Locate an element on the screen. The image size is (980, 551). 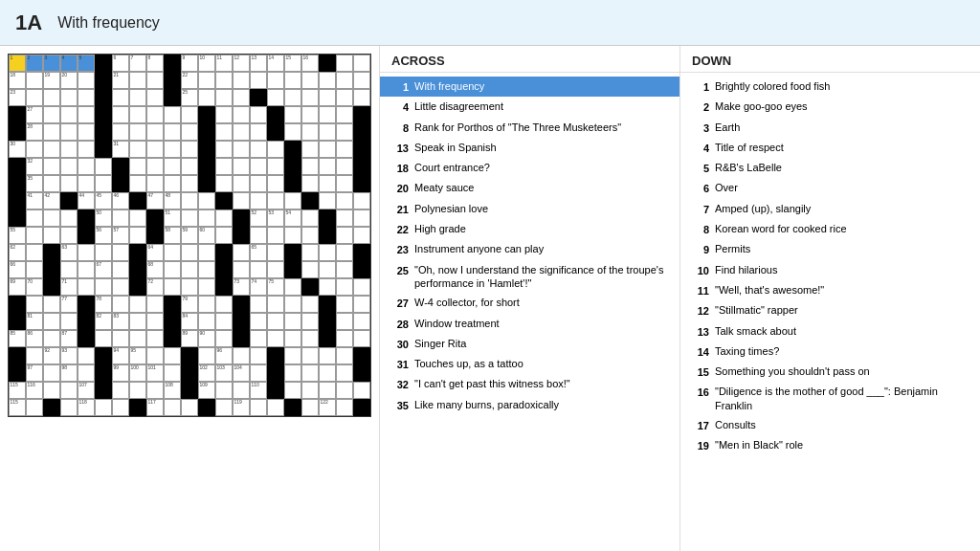
down-clue-item: 17Consults is located at coordinates (831, 425).